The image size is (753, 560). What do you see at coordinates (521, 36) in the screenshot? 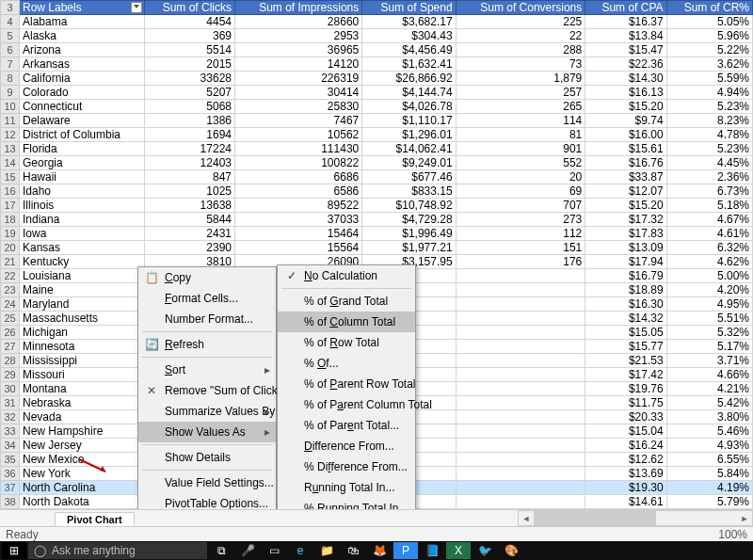
I see `cell: 22` at bounding box center [521, 36].